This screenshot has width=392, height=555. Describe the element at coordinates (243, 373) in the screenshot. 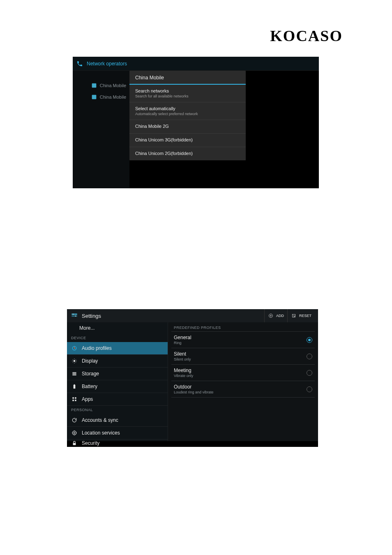

I see `profile-meeting: Meeting Vibrate only` at that location.